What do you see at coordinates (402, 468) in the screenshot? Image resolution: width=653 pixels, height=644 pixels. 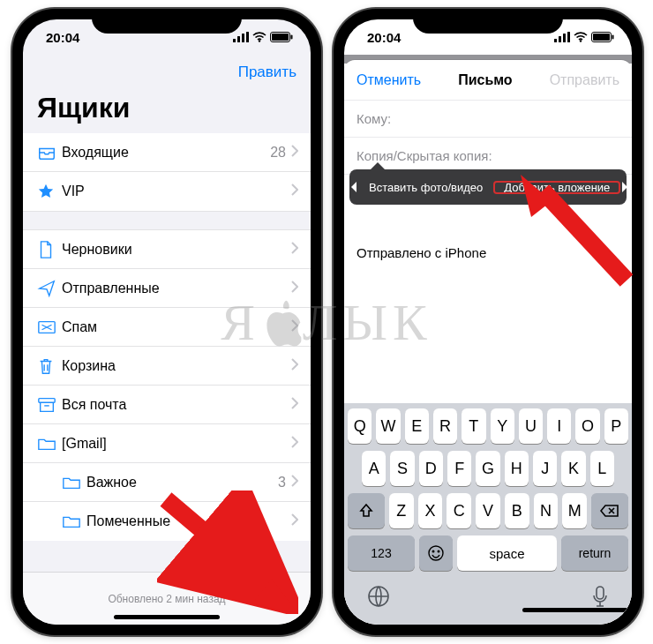 I see `key-s: S` at bounding box center [402, 468].